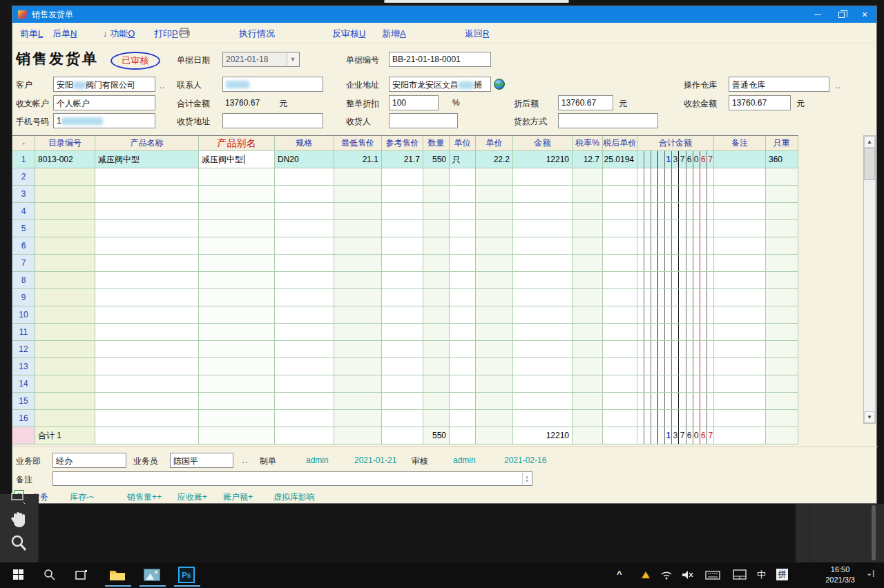 The width and height of the screenshot is (884, 588). I want to click on discount-field: 100, so click(414, 103).